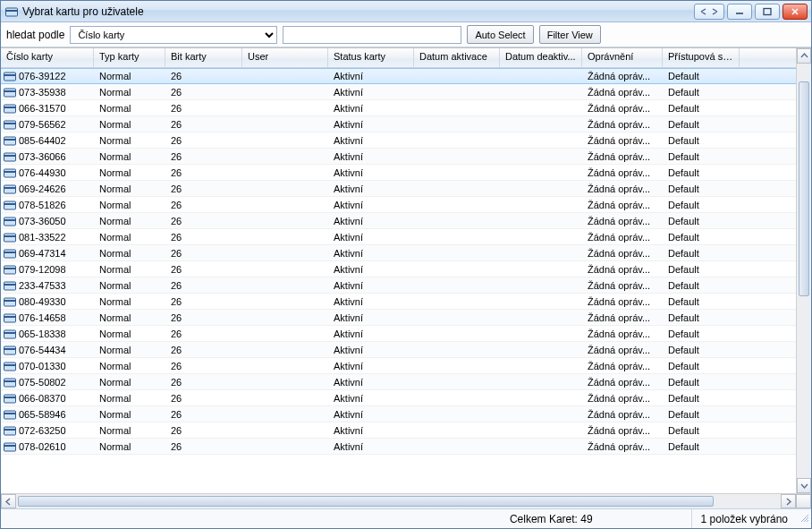 This screenshot has width=812, height=529. What do you see at coordinates (47, 92) in the screenshot?
I see `cell-cislo: 073-35938` at bounding box center [47, 92].